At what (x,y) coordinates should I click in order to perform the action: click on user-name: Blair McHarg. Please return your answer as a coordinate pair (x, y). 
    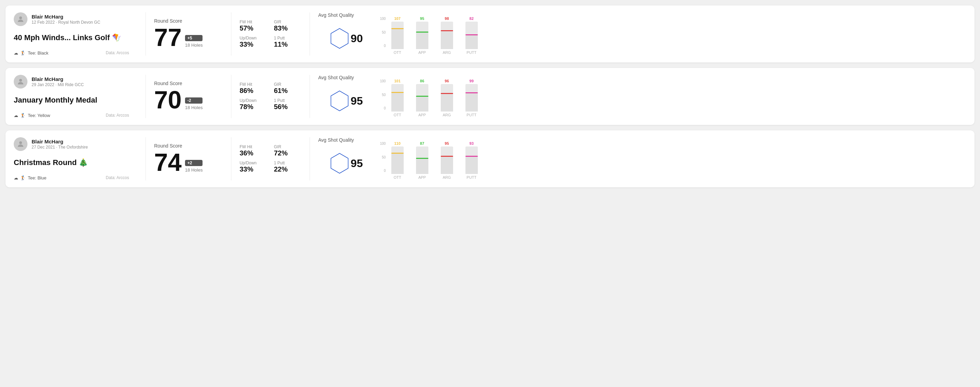
    Looking at the image, I should click on (66, 17).